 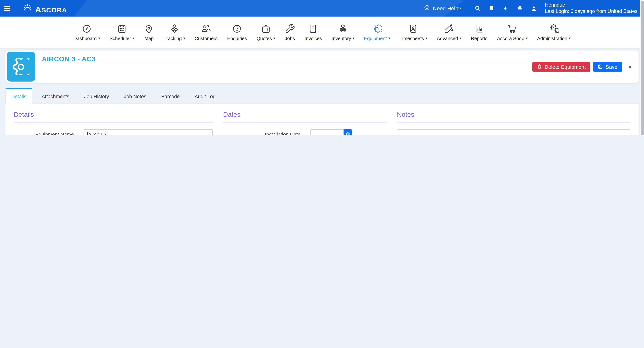 What do you see at coordinates (85, 38) in the screenshot?
I see `nav-item-label: Dashboard` at bounding box center [85, 38].